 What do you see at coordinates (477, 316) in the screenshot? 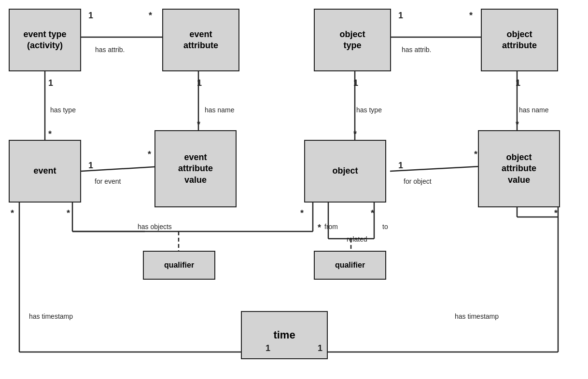
I see `label-has-timestamp-right: has timestamp` at bounding box center [477, 316].